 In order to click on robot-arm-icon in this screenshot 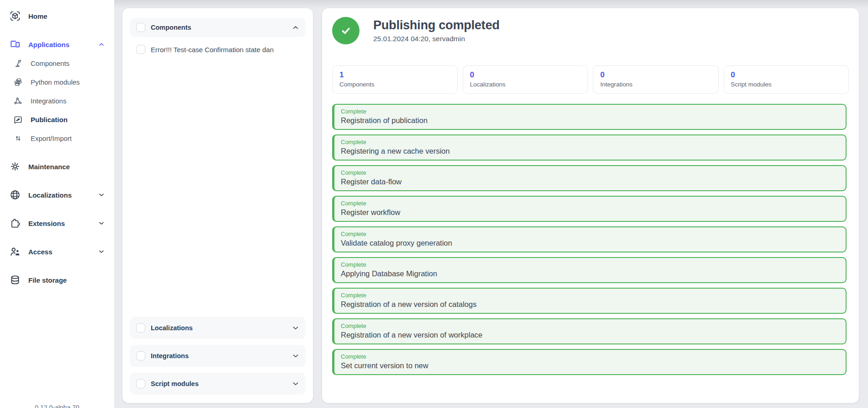, I will do `click(18, 63)`.